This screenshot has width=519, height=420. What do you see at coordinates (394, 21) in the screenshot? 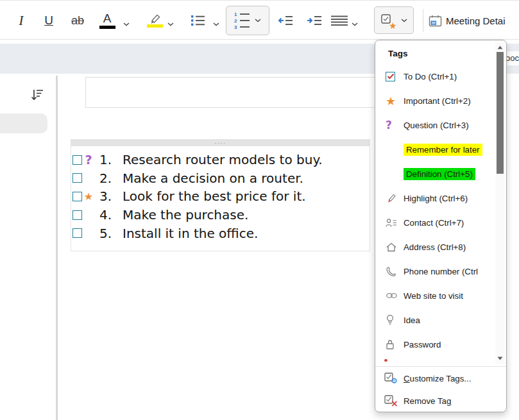
I see `tags-button-active: ★` at bounding box center [394, 21].